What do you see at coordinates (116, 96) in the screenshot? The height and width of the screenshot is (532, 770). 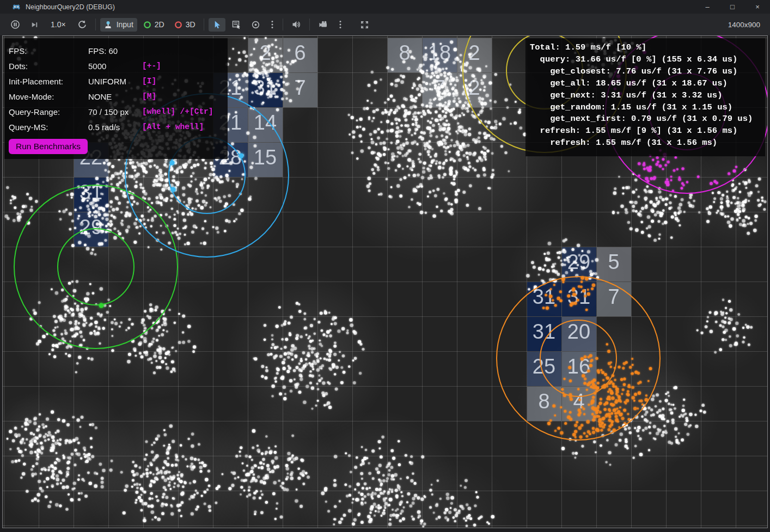 I see `hud-row-3: Move-Mode:NONE[M]` at bounding box center [116, 96].